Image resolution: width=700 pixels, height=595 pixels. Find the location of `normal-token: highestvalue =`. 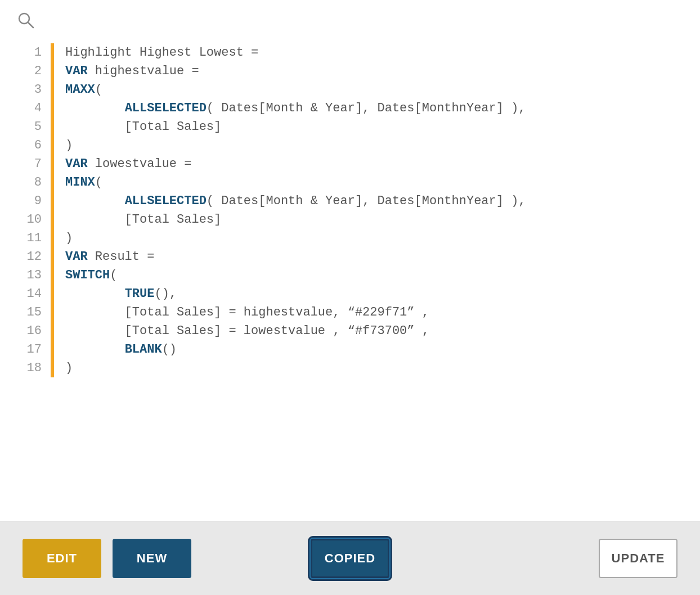

normal-token: highestvalue = is located at coordinates (143, 71).